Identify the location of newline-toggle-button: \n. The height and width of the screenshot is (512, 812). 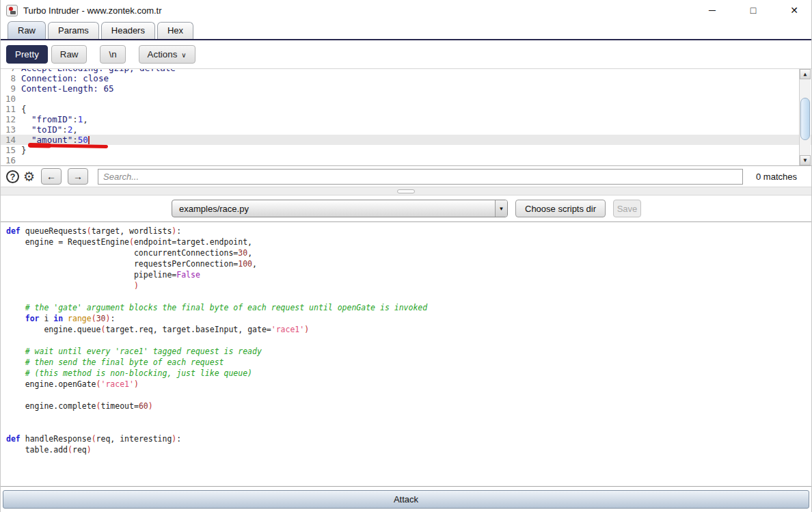
(112, 55).